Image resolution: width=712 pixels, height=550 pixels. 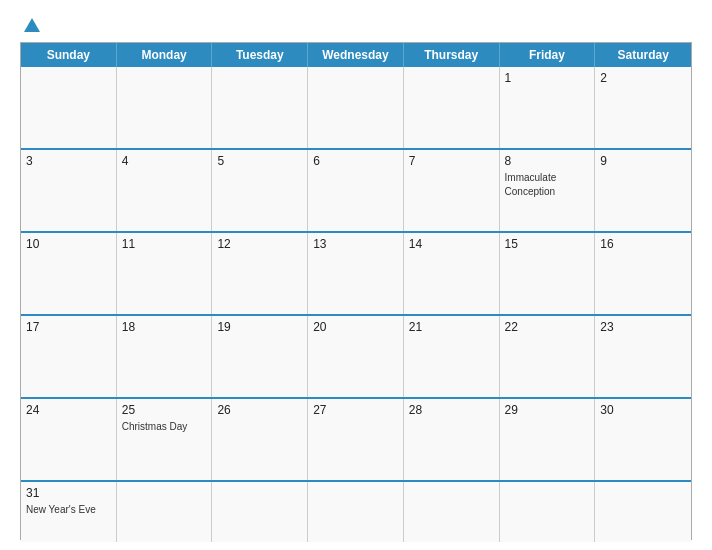 What do you see at coordinates (643, 440) in the screenshot?
I see `calendar-cell-4-6: 30` at bounding box center [643, 440].